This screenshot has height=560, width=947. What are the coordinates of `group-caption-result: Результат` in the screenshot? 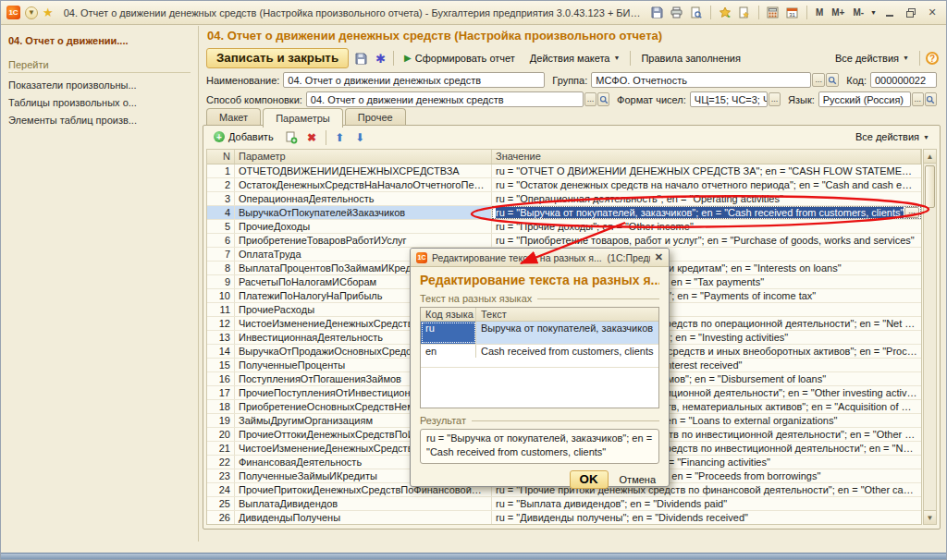 It's located at (540, 420).